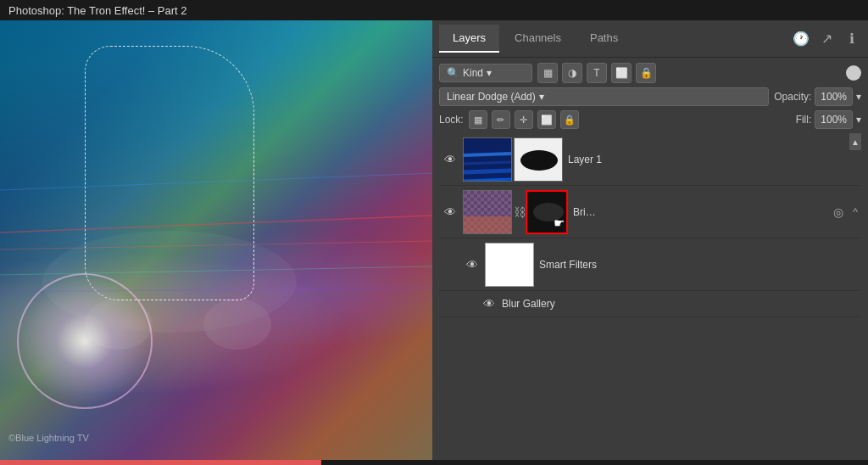 This screenshot has width=868, height=465. I want to click on blur-gallery-item: 👁 Blur Gallery, so click(650, 304).